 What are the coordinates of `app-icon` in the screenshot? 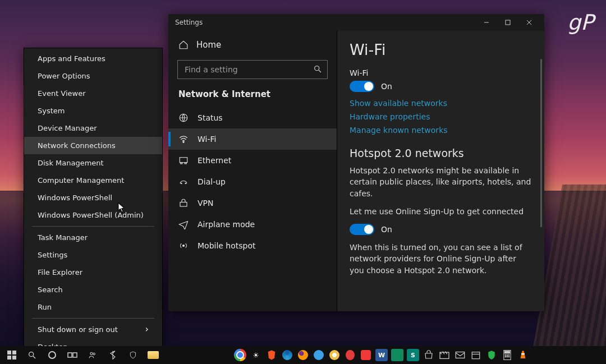 It's located at (334, 355).